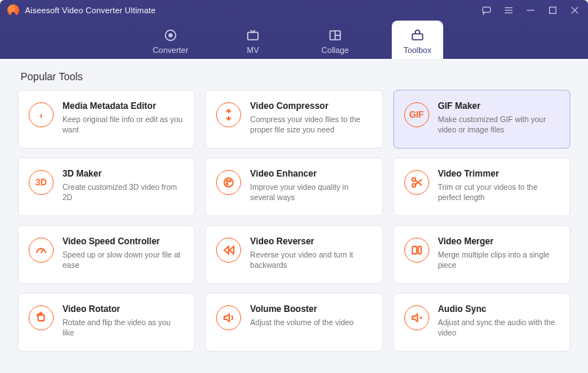 The height and width of the screenshot is (373, 588). Describe the element at coordinates (417, 182) in the screenshot. I see `scissors-icon` at that location.